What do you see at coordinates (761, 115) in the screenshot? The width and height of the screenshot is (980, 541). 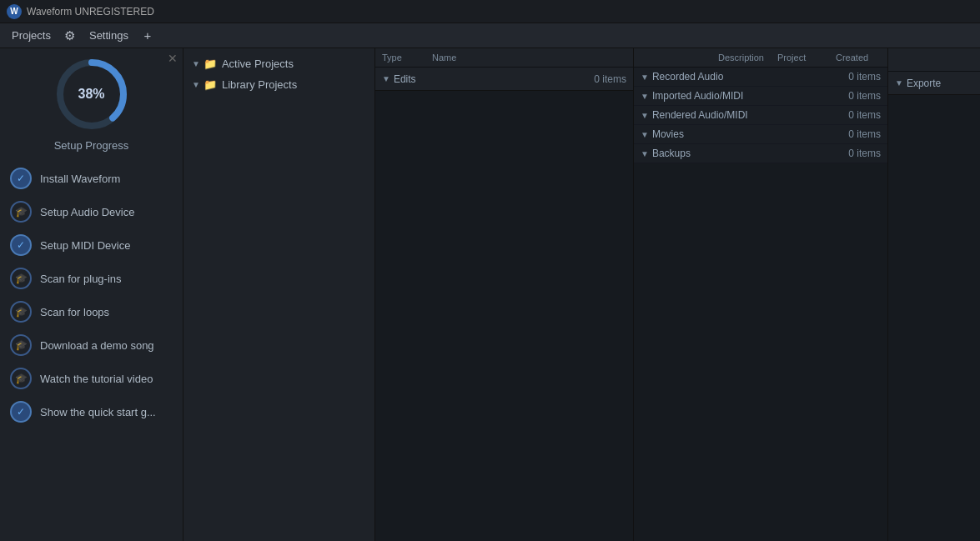 I see `media-row-rendered-audio: ▼ Rendered Audio/MIDI 0 items` at bounding box center [761, 115].